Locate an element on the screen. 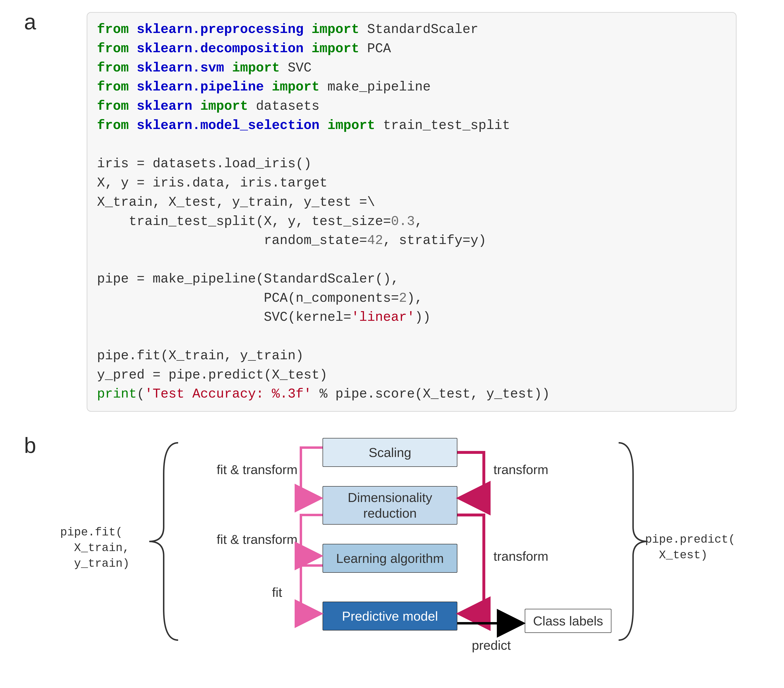  box-classlabels: Class labels is located at coordinates (568, 621).